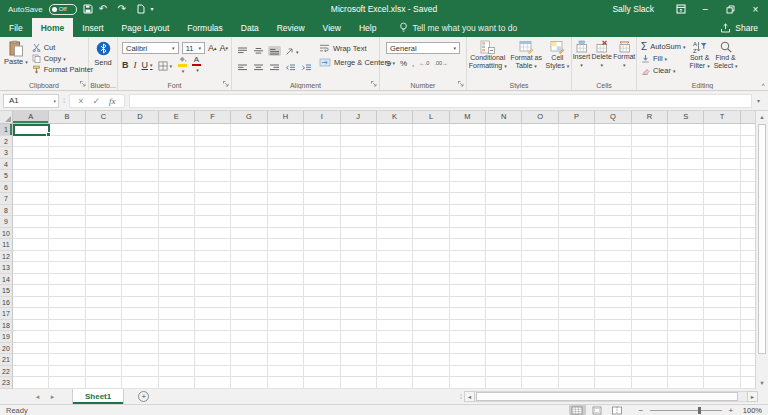 This screenshot has height=415, width=768. Describe the element at coordinates (613, 257) in the screenshot. I see `cell-Q12` at that location.